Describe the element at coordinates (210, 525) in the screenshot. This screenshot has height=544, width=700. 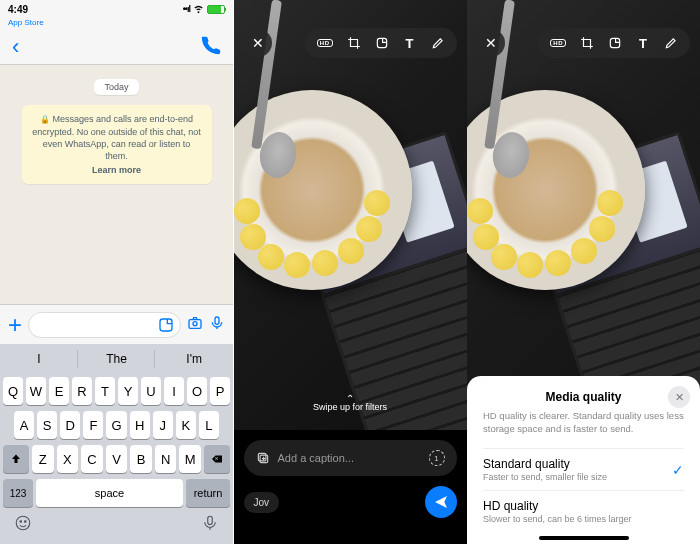
I see `dictation-key` at that location.